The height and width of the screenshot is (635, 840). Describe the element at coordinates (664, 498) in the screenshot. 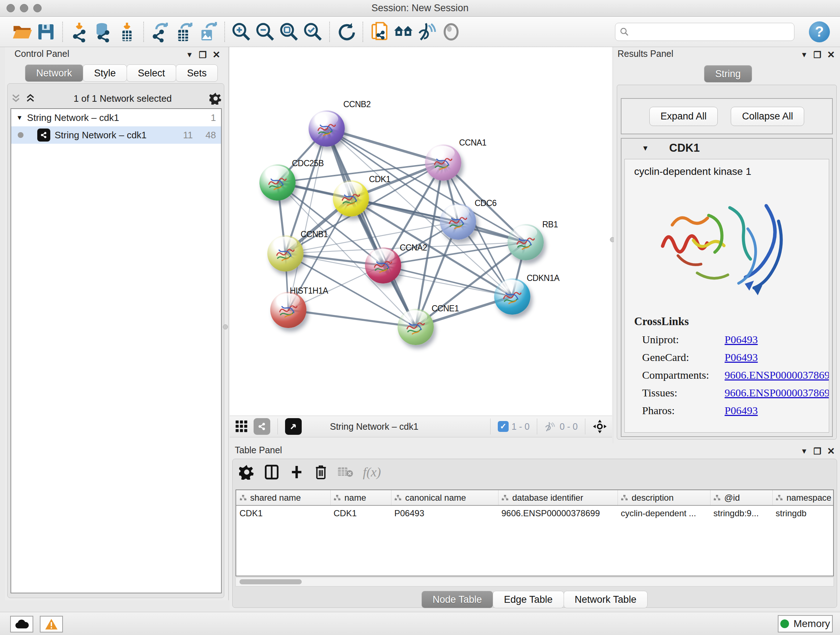

I see `column-header-description: description` at that location.